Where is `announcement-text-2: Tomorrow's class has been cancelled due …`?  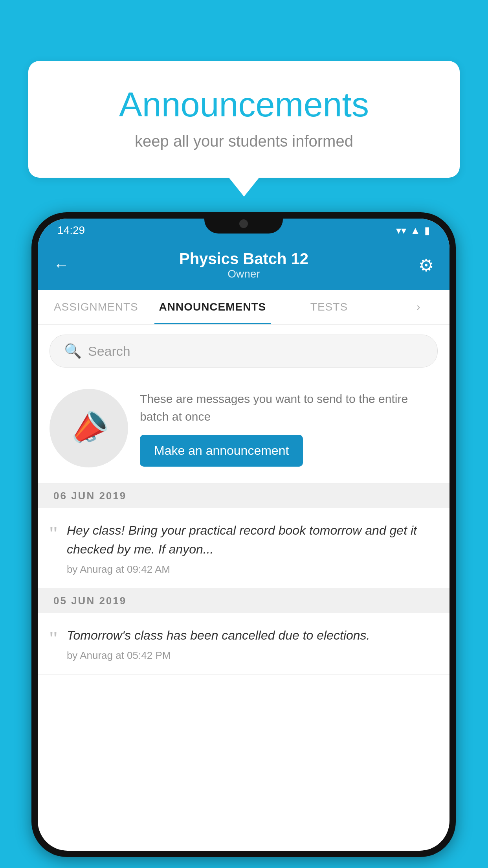 announcement-text-2: Tomorrow's class has been cancelled due … is located at coordinates (252, 635).